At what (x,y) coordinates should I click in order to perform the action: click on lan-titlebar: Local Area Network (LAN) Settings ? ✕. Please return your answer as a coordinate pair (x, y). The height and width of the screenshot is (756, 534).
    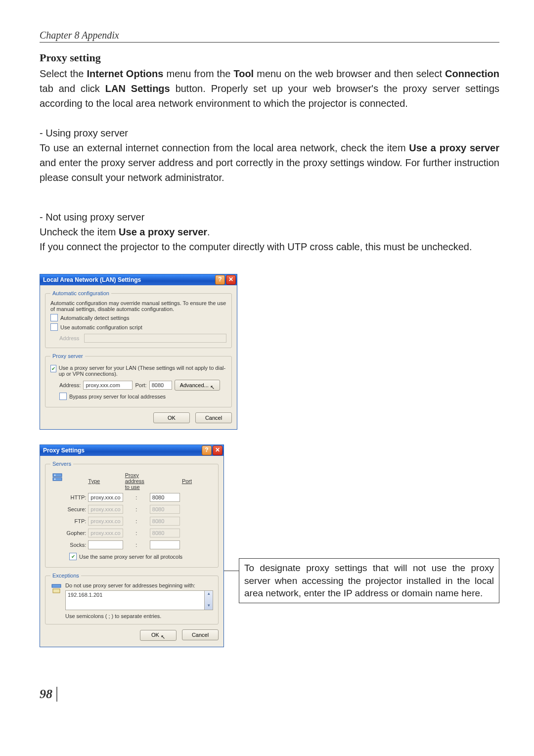
    Looking at the image, I should click on (138, 280).